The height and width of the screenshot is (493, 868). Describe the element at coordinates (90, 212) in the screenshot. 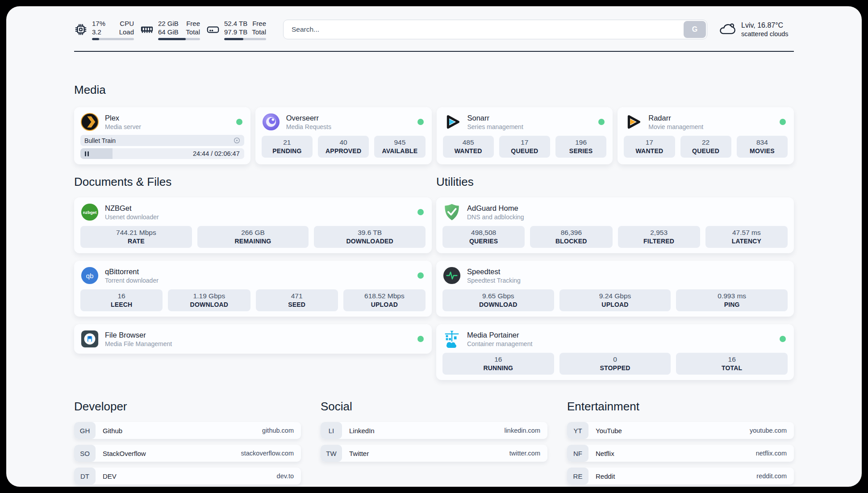

I see `nzbget-icon: nzbget` at that location.